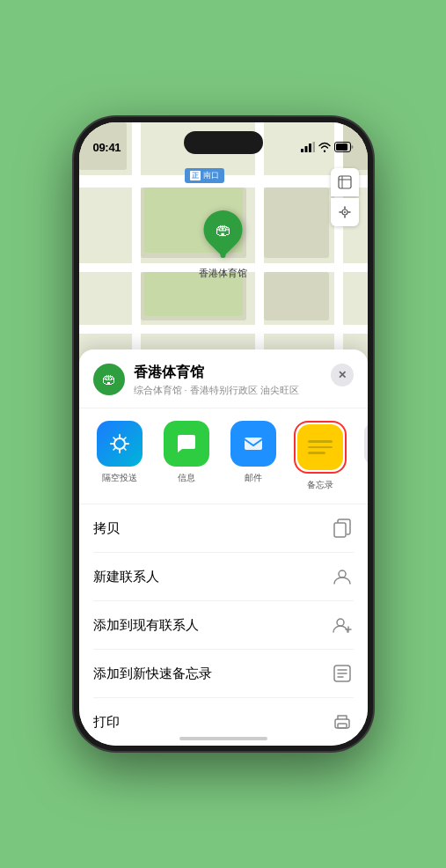  I want to click on share-messages: 信息, so click(186, 456).